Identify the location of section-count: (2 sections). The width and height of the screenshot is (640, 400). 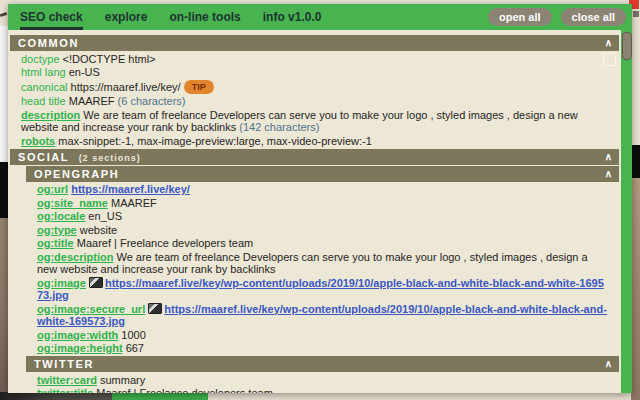
(110, 158).